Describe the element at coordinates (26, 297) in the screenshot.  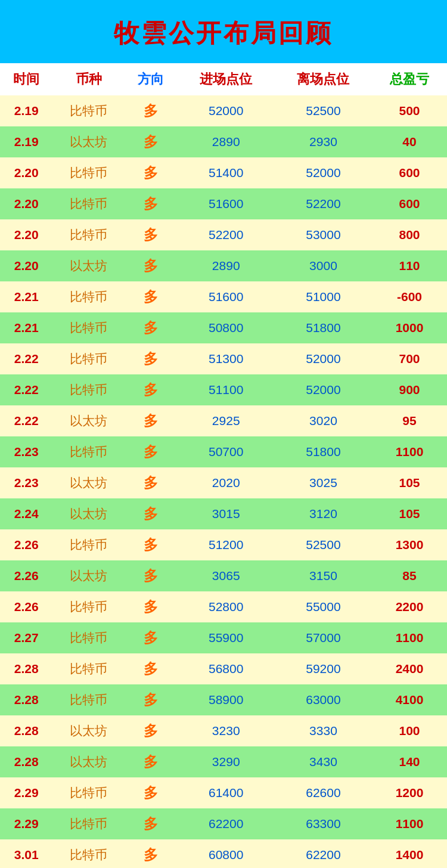
I see `cell-date: 2.21` at that location.